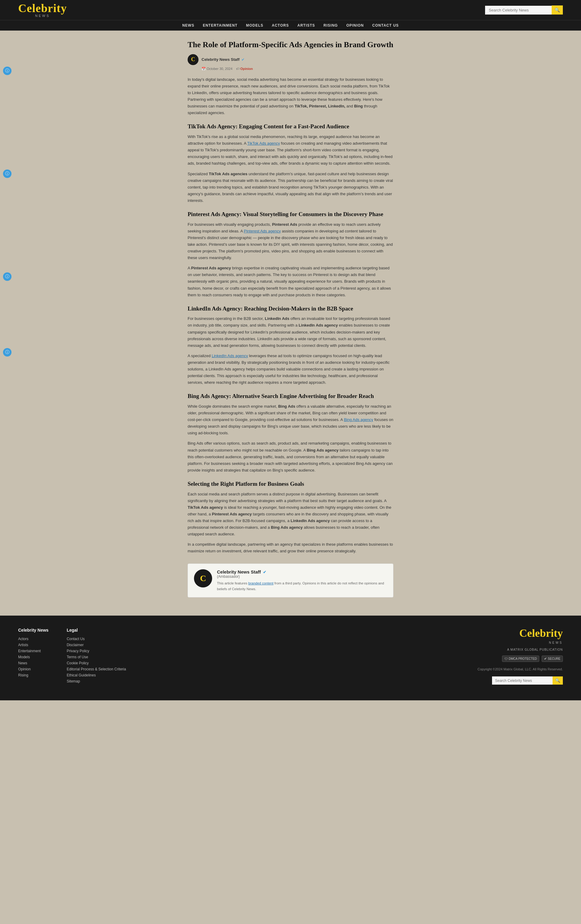 This screenshot has height=924, width=581. I want to click on footer-search-input, so click(522, 681).